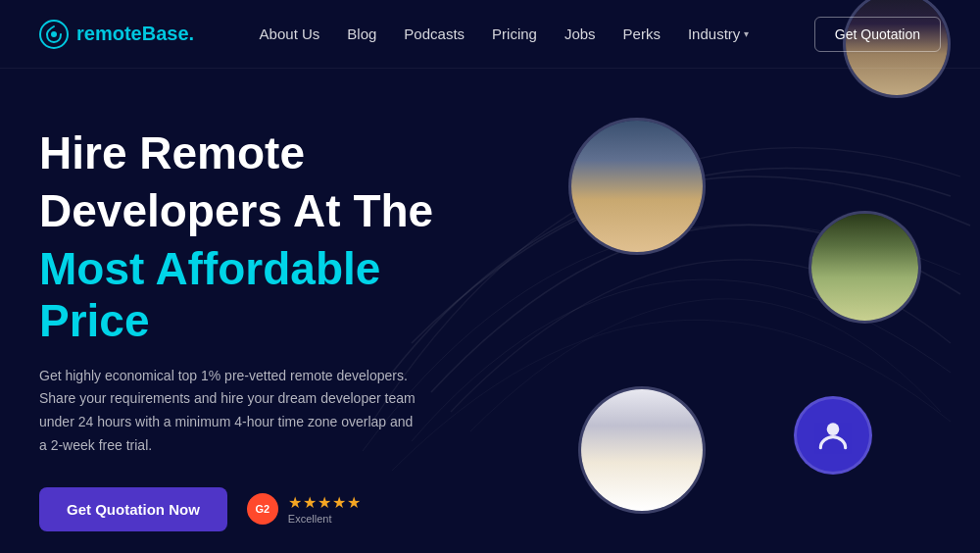 Image resolution: width=980 pixels, height=553 pixels. I want to click on nav-podcasts: Podcasts, so click(434, 33).